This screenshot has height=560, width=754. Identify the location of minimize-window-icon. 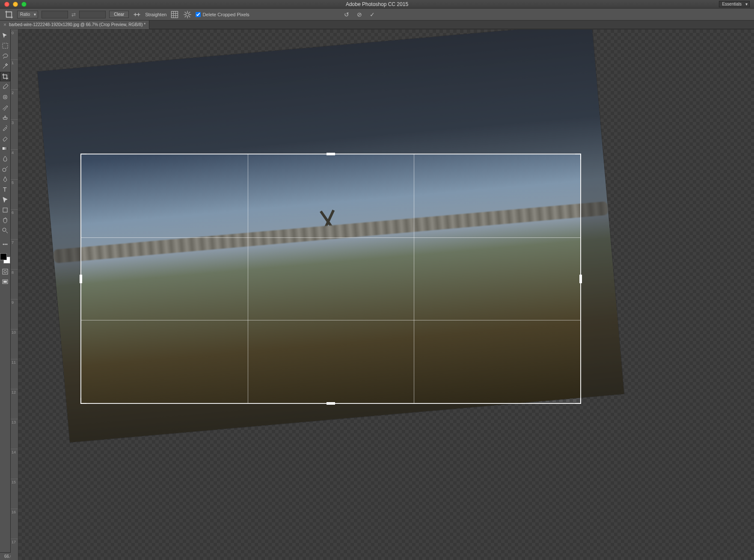
(15, 4).